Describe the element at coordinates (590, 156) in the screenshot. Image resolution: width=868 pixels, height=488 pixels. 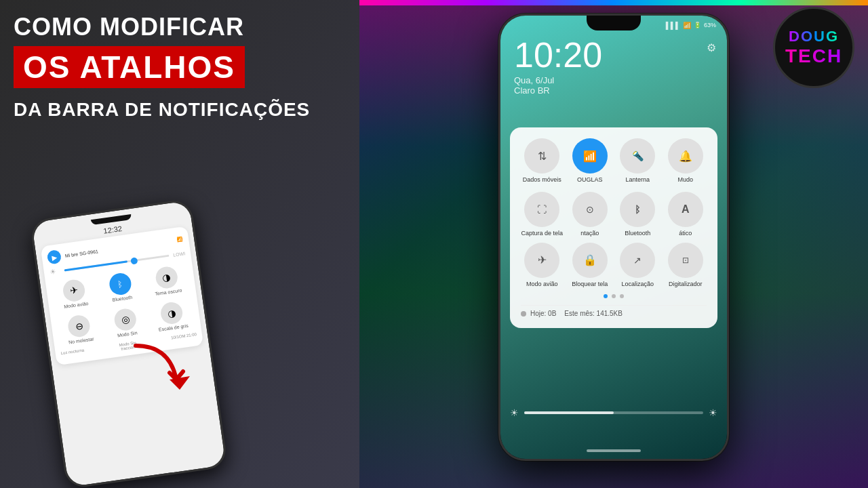
I see `wifi-btn: 📶` at that location.